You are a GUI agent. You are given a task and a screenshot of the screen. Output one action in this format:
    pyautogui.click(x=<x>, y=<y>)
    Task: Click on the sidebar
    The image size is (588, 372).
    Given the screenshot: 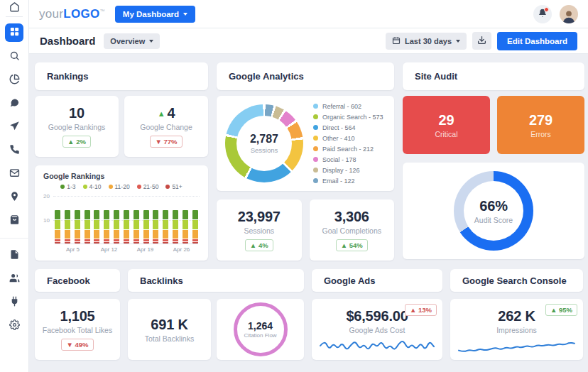 What is the action you would take?
    pyautogui.click(x=14, y=186)
    